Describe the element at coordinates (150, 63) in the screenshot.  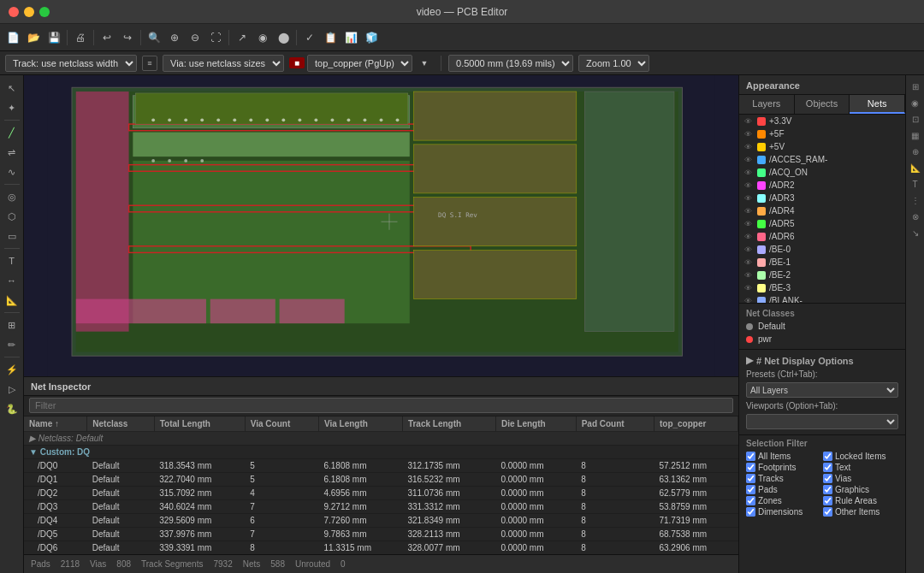
I see `track-width-button: ≡` at that location.